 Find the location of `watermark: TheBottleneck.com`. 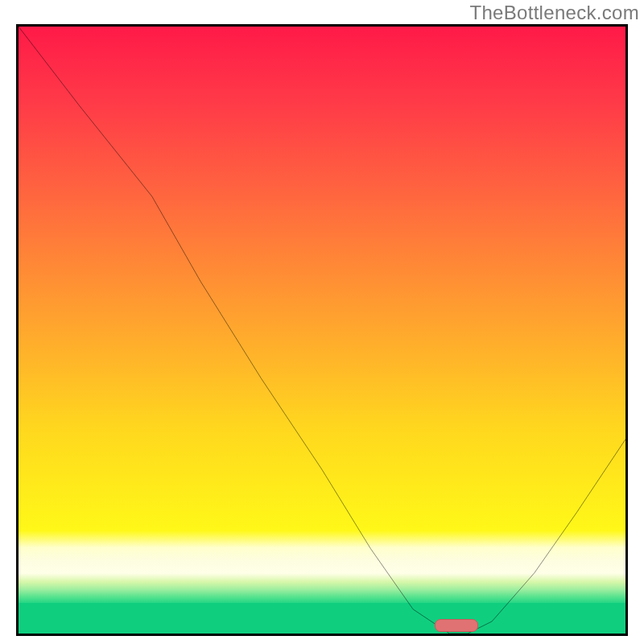

watermark: TheBottleneck.com is located at coordinates (554, 13).